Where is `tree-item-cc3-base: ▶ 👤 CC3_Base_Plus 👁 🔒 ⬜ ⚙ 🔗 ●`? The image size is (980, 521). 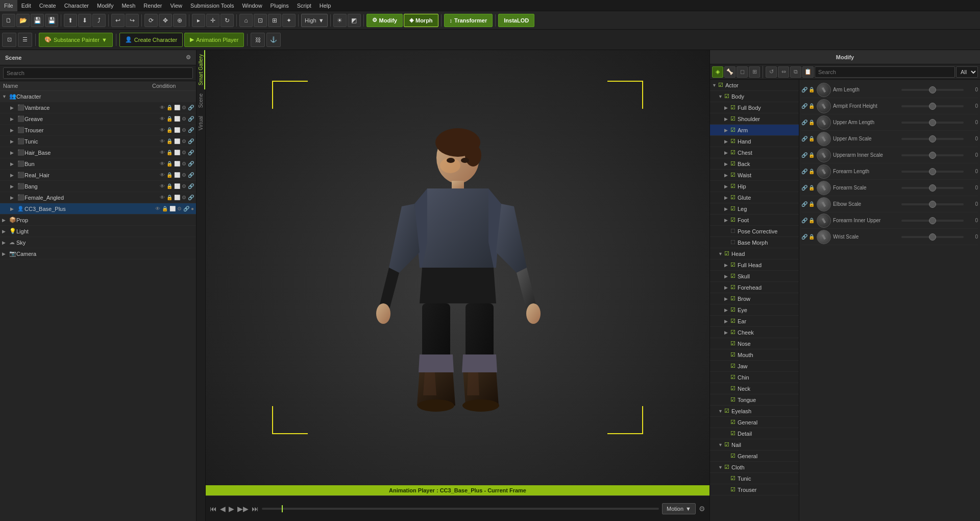 tree-item-cc3-base: ▶ 👤 CC3_Base_Plus 👁 🔒 ⬜ ⚙ 🔗 ● is located at coordinates (98, 209).